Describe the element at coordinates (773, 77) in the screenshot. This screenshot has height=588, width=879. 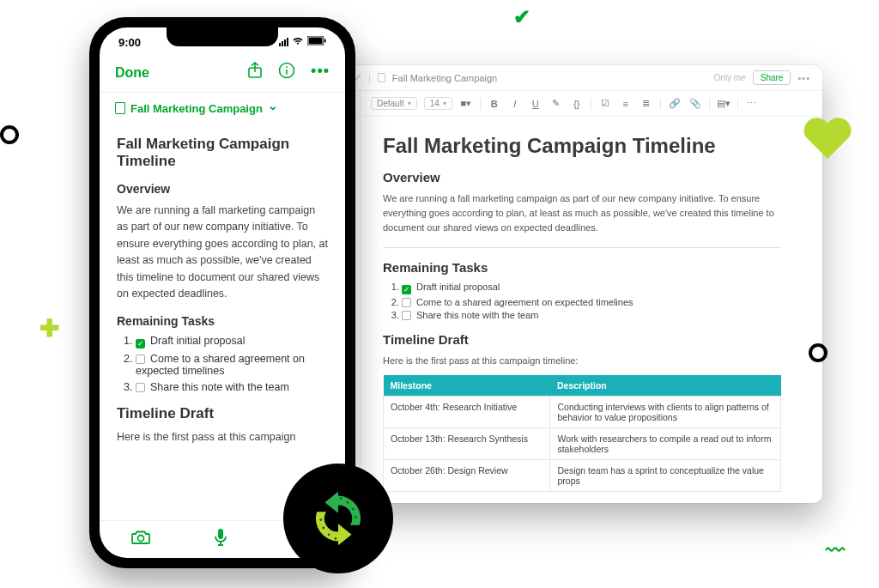
I see `share-button: Share` at that location.